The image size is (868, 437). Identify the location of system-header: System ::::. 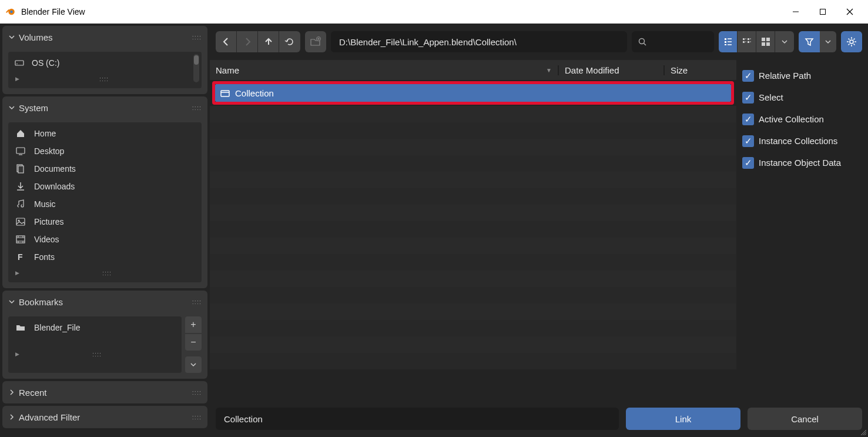
(105, 108).